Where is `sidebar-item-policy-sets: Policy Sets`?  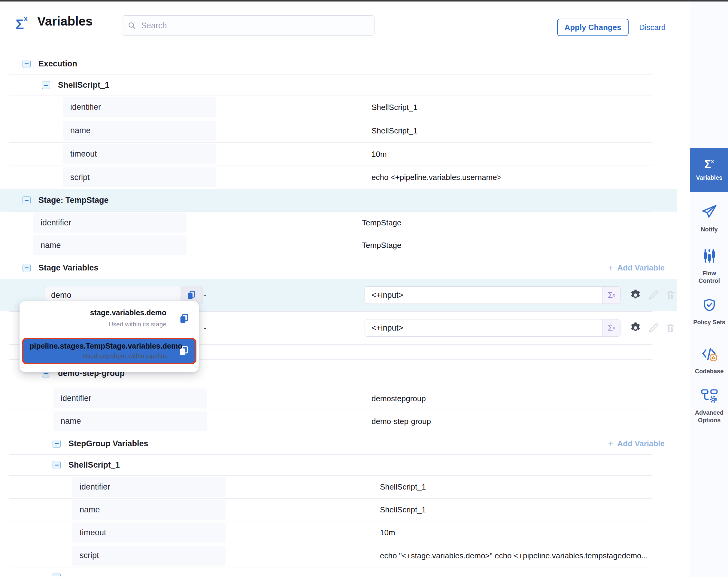 sidebar-item-policy-sets: Policy Sets is located at coordinates (709, 312).